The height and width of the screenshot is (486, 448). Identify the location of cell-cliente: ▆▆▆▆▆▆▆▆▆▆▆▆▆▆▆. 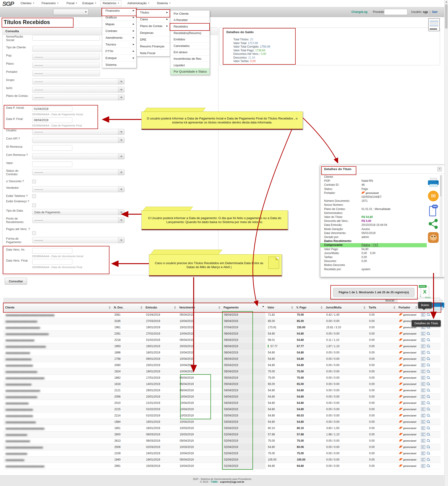
(58, 435).